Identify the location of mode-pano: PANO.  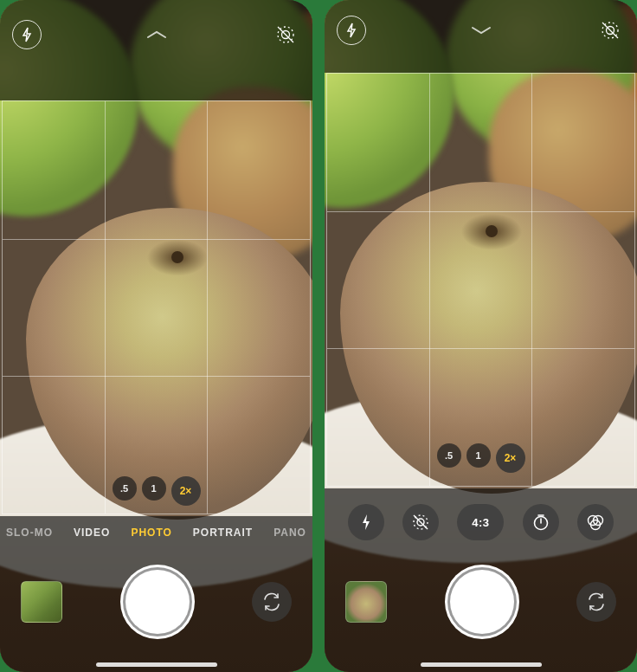
(290, 533).